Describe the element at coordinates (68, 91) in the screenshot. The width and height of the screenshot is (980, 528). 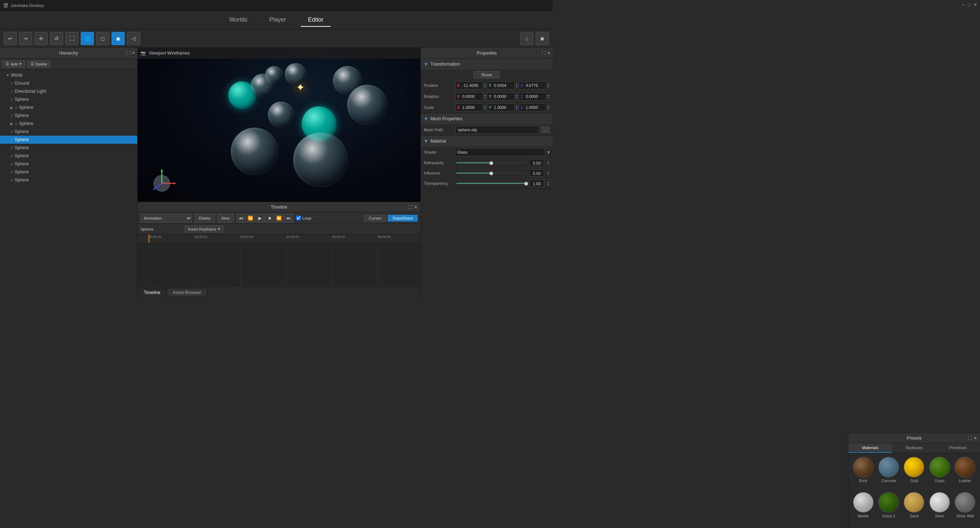
I see `hierarchy-item-dirlight: ✓ Directional Light` at that location.